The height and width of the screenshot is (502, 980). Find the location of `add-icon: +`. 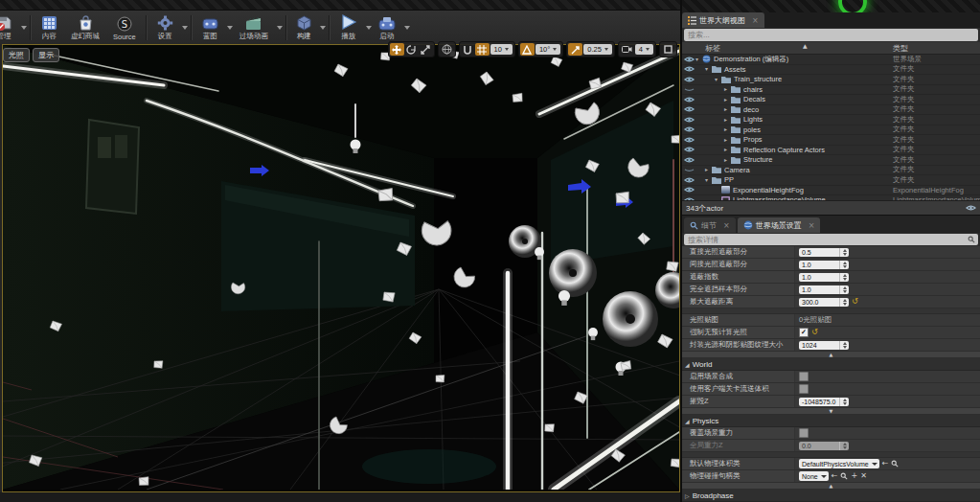

add-icon: + is located at coordinates (855, 476).